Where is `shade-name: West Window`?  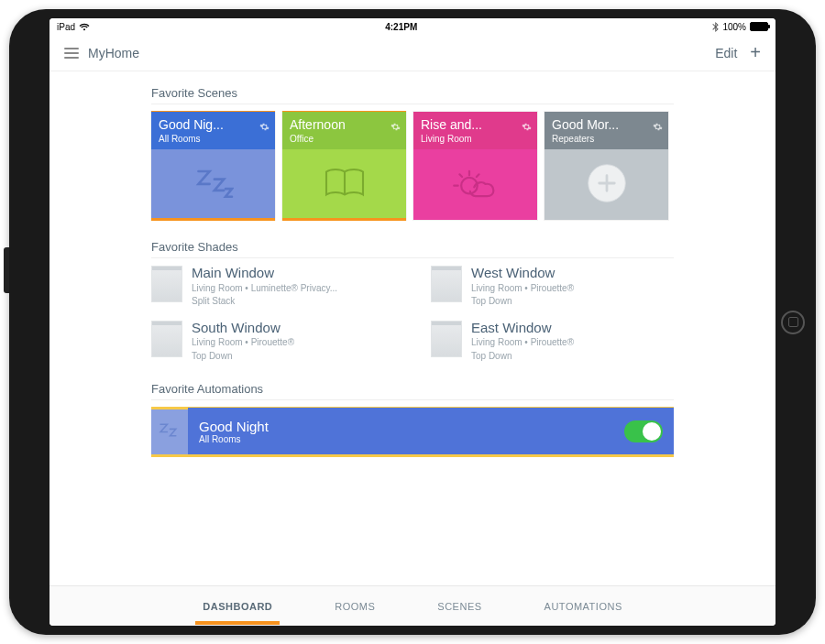 shade-name: West Window is located at coordinates (522, 273).